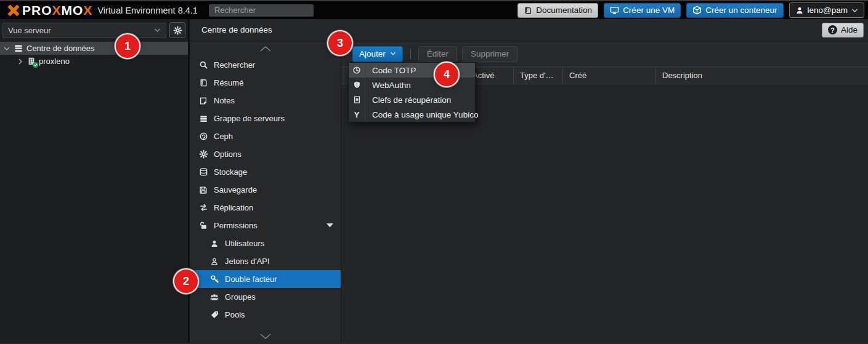 This screenshot has height=344, width=868. Describe the element at coordinates (235, 315) in the screenshot. I see `nav-item-label: Pools` at that location.